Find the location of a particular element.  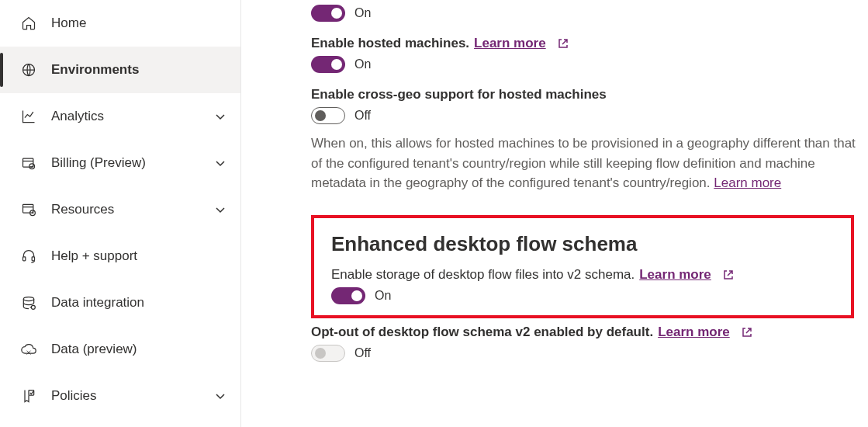

sidebar-item-policies: Policies is located at coordinates (120, 396).